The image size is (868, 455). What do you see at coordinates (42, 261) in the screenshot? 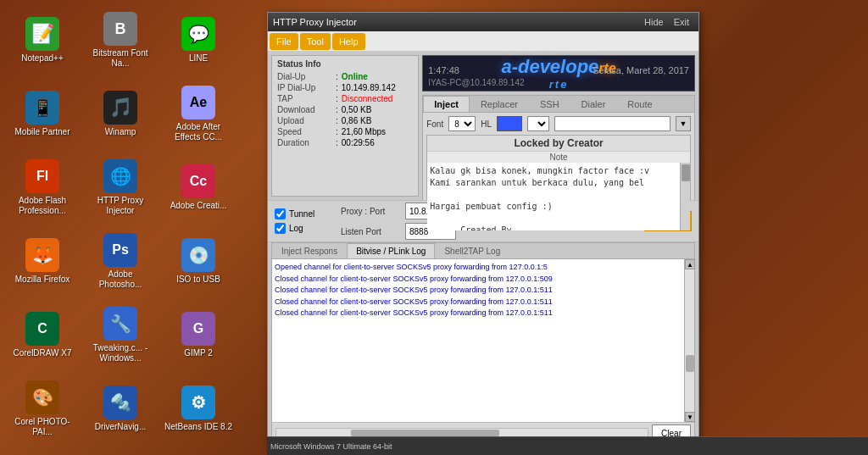
I see `desktop-icon-firefox: 🦊 Mozilla Firefox` at bounding box center [42, 261].